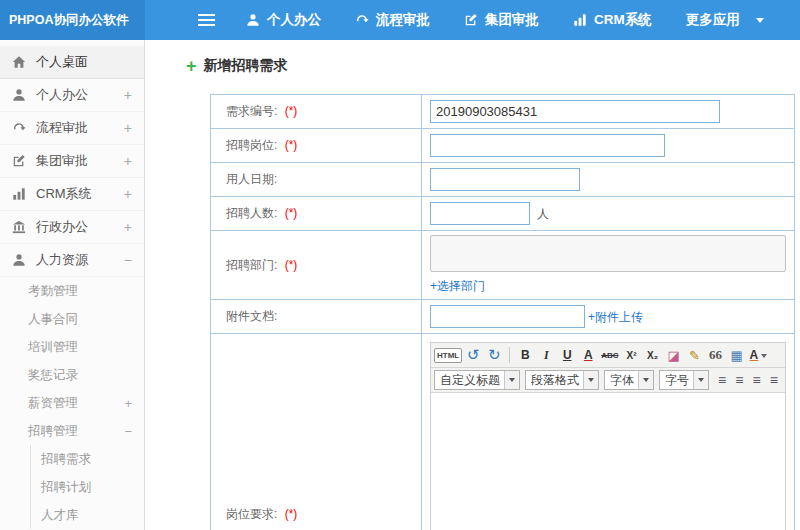  What do you see at coordinates (505, 180) in the screenshot?
I see `hire-date-input` at bounding box center [505, 180].